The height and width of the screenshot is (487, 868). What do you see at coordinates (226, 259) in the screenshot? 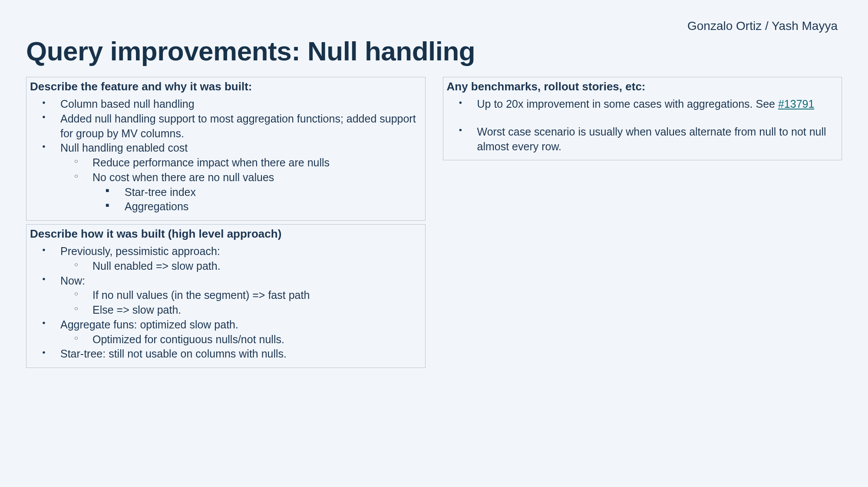
I see `list-item: Previously, pessimistic approach: Null e…` at bounding box center [226, 259].